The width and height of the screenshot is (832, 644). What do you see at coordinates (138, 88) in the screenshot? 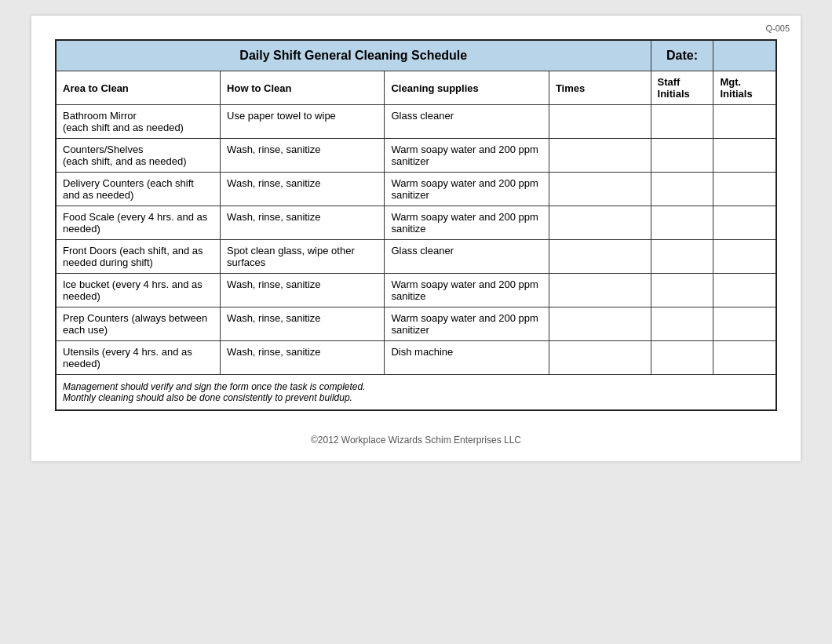
I see `col-header-area: Area to Clean` at bounding box center [138, 88].